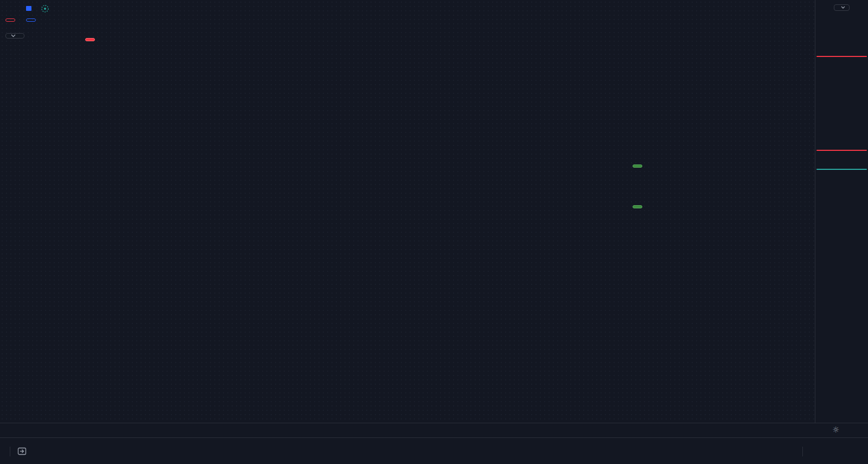 The image size is (868, 464). What do you see at coordinates (842, 8) in the screenshot?
I see `currency-dropdown` at bounding box center [842, 8].